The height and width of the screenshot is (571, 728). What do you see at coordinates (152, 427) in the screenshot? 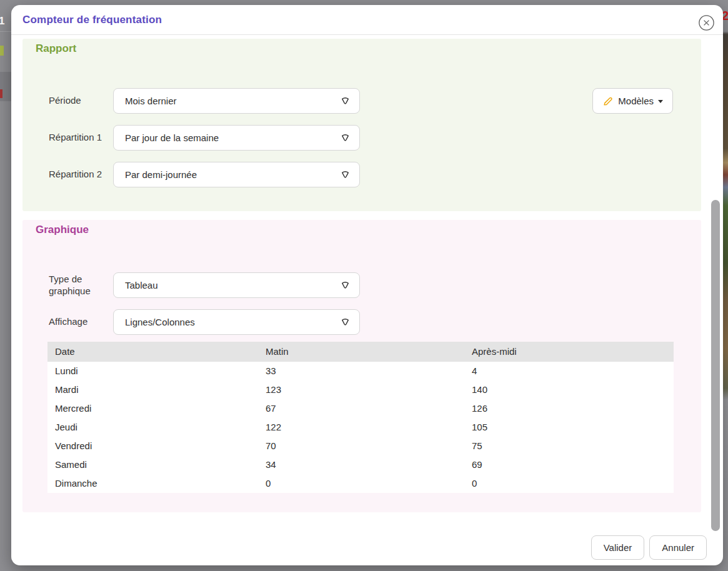
I see `table-cell: Jeudi` at bounding box center [152, 427].